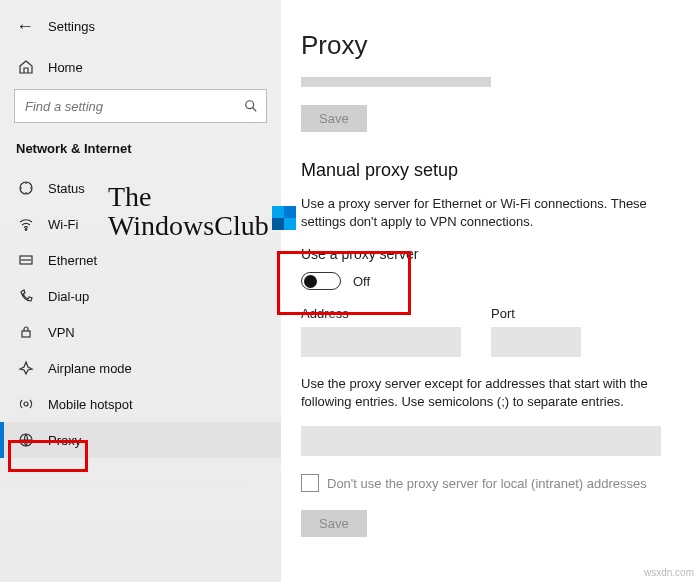 This screenshot has height=582, width=700. I want to click on local-intranet-label: Don't use the proxy server for local (in…, so click(487, 484).